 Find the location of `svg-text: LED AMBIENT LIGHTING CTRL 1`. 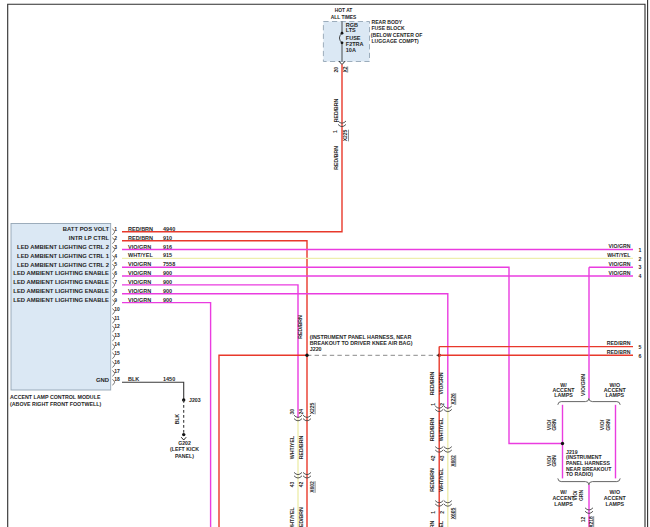

svg-text: LED AMBIENT LIGHTING CTRL 1 is located at coordinates (64, 256).